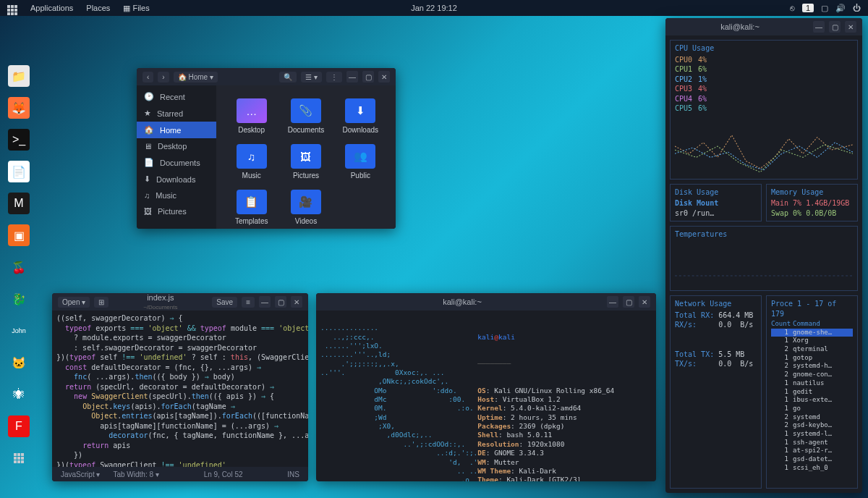  Describe the element at coordinates (841, 9) in the screenshot. I see `volume-icon: 🔊` at that location.